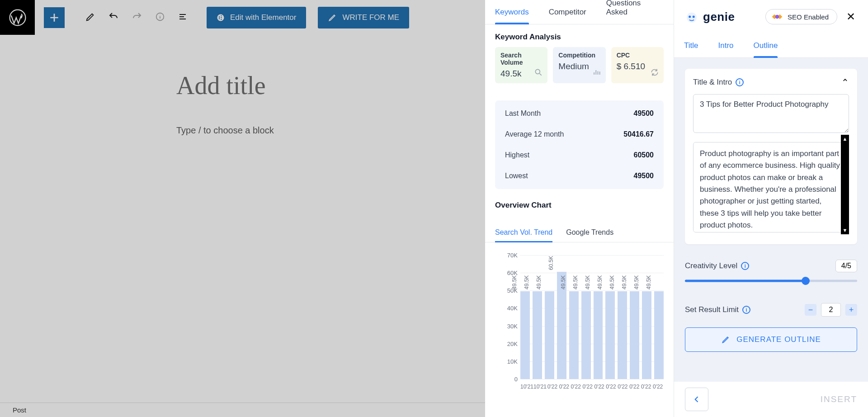 Image resolution: width=868 pixels, height=417 pixels. What do you see at coordinates (644, 155) in the screenshot?
I see `stat-highest-value: 60500` at bounding box center [644, 155].